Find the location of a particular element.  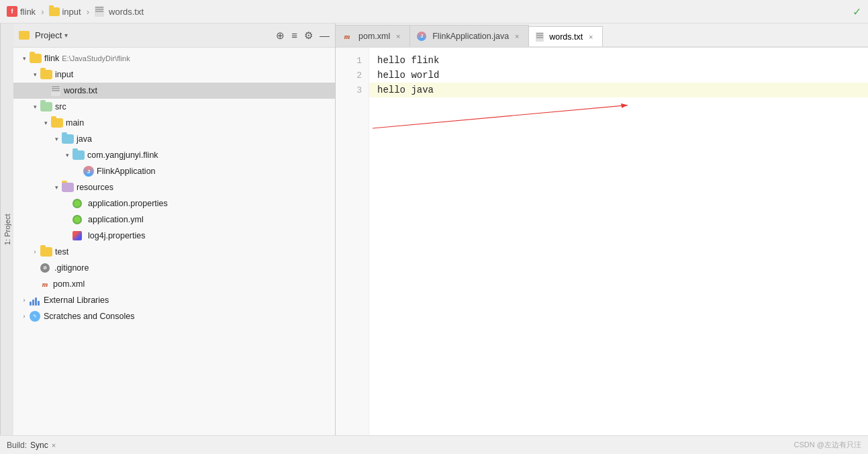

scratches-icon: ✎ is located at coordinates (35, 316).